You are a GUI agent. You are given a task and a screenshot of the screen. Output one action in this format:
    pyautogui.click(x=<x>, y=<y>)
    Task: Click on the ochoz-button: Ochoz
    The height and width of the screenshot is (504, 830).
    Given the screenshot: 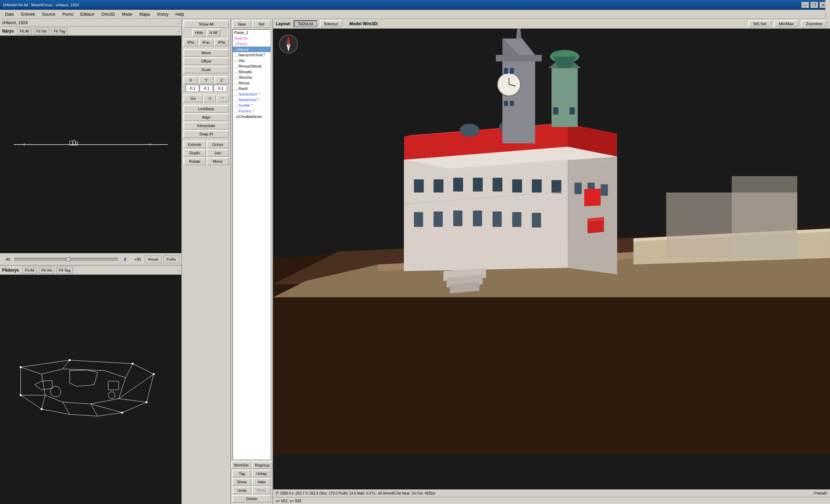 What is the action you would take?
    pyautogui.click(x=218, y=145)
    